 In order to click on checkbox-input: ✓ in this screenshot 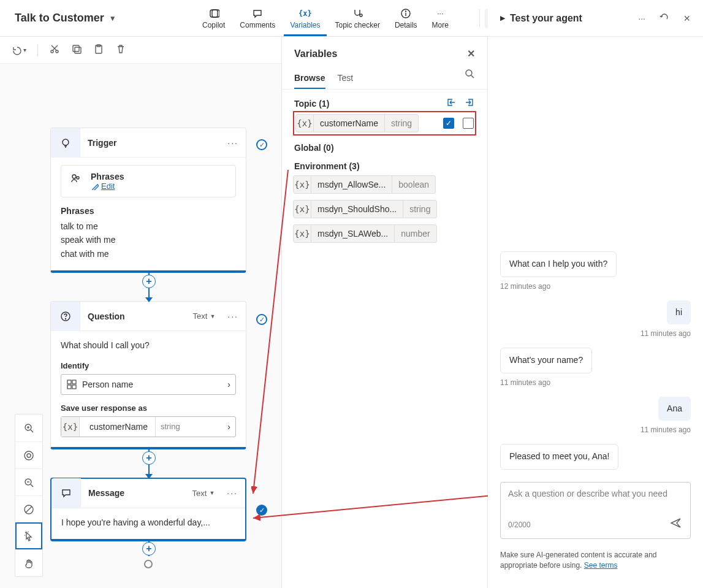, I will do `click(449, 123)`.